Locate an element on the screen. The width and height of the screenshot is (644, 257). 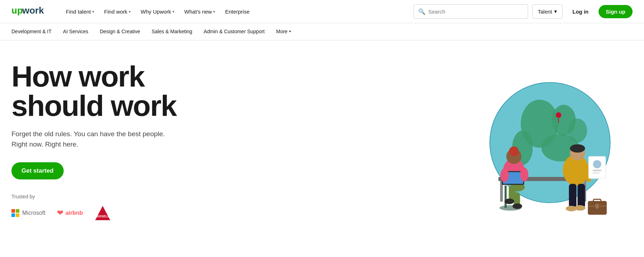
nav-why-upwork: Why Upwork ▾ is located at coordinates (157, 11).